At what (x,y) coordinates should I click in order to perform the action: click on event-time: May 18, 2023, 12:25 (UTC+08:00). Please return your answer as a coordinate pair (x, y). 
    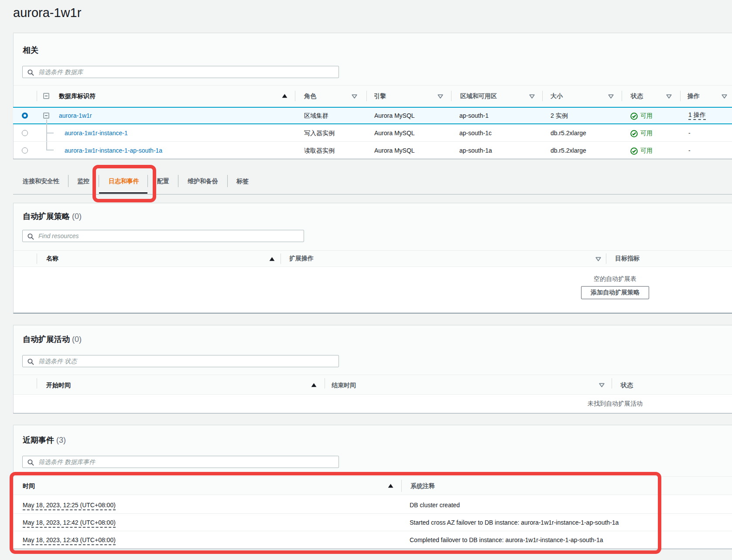
    Looking at the image, I should click on (69, 505).